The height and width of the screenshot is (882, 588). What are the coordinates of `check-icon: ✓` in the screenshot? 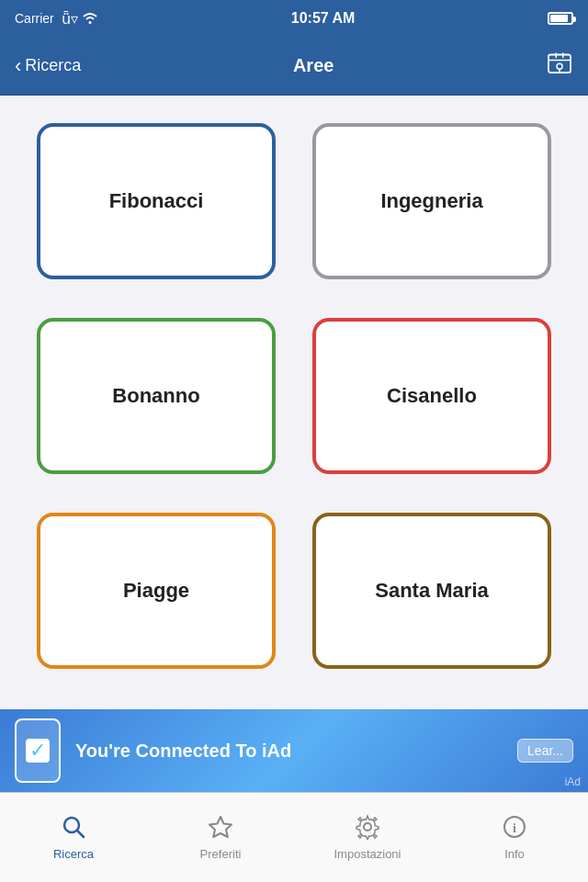 It's located at (38, 751).